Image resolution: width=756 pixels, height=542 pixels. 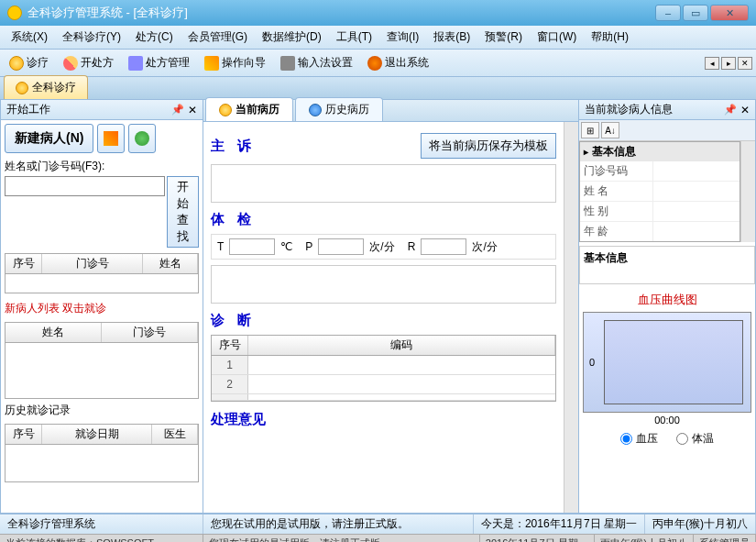 What do you see at coordinates (403, 37) in the screenshot?
I see `menu-query: 查询(I)` at bounding box center [403, 37].